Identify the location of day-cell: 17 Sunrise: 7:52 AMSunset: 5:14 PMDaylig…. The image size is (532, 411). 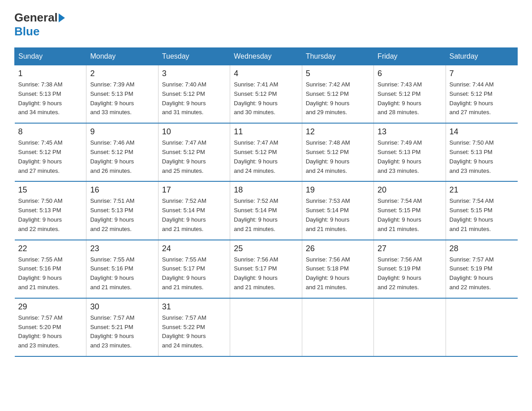
(194, 210).